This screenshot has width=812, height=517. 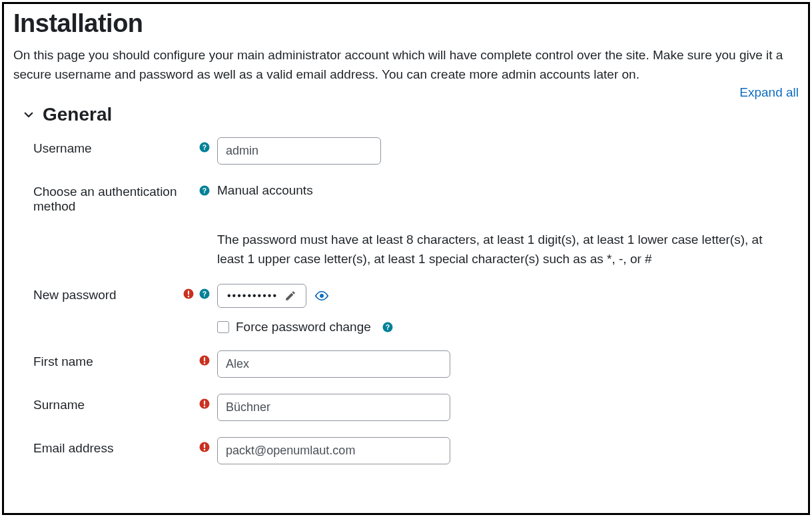 What do you see at coordinates (59, 405) in the screenshot?
I see `surname-label: Surname` at bounding box center [59, 405].